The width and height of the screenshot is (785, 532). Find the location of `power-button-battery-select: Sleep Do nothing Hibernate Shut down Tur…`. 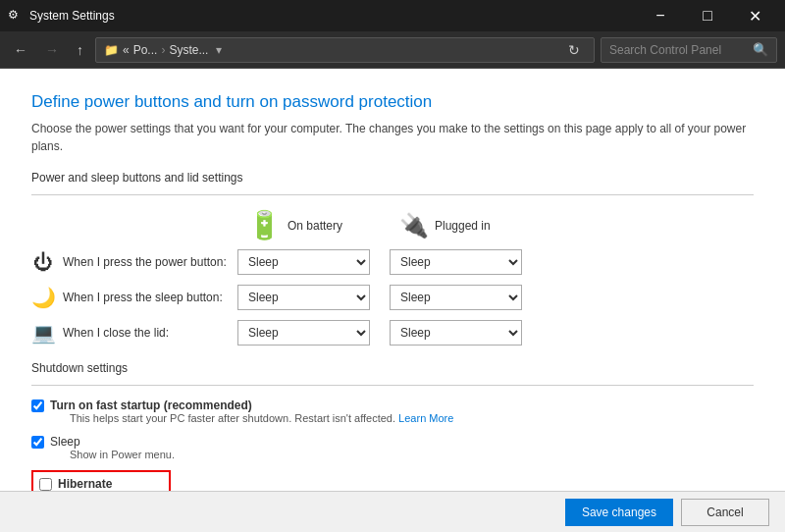

power-button-battery-select: Sleep Do nothing Hibernate Shut down Tur… is located at coordinates (304, 262).